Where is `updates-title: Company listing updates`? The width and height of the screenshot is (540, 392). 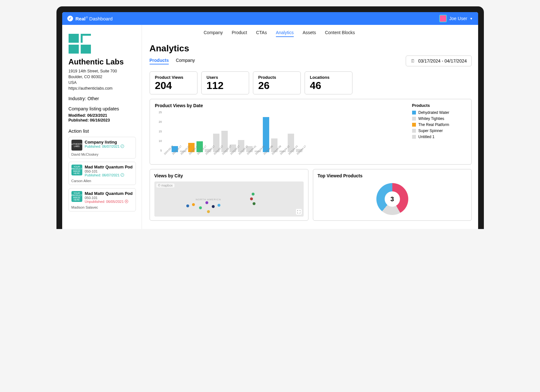 updates-title: Company listing updates is located at coordinates (102, 109).